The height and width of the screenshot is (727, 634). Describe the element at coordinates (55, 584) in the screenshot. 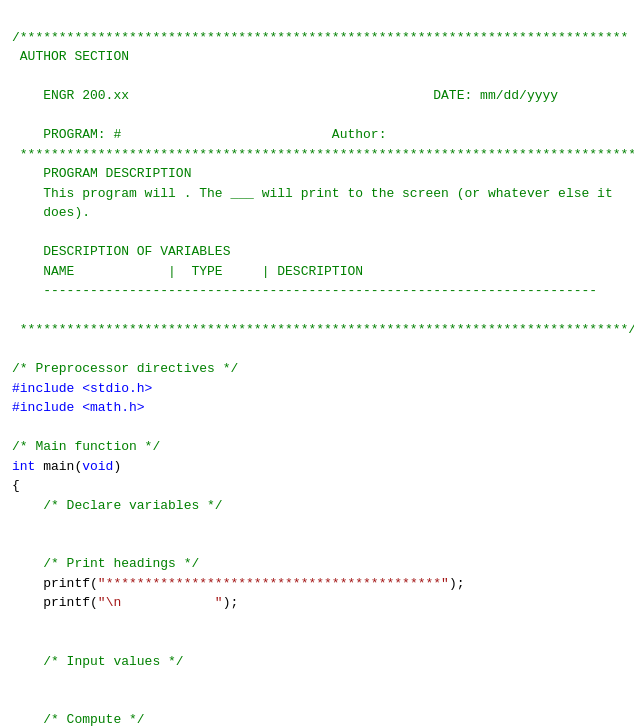

I see `printf-stars: printf(` at that location.